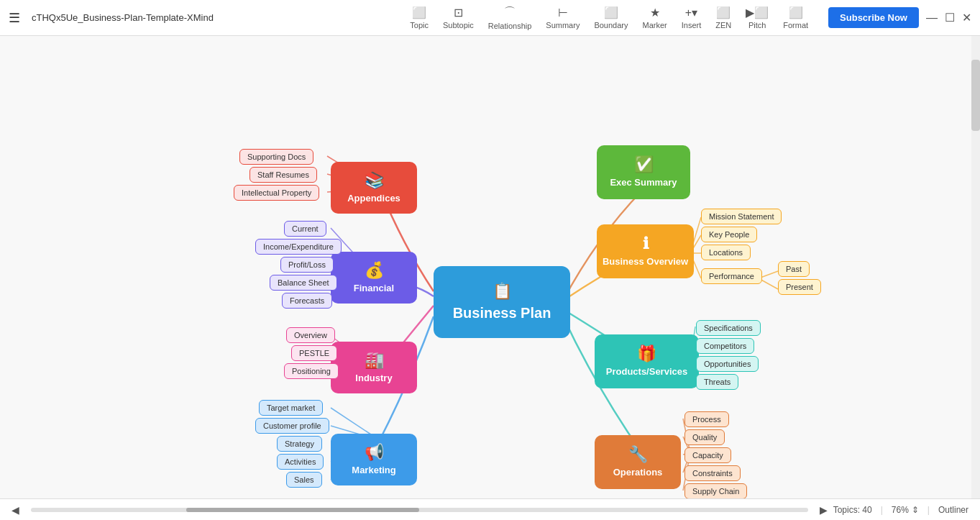  I want to click on sub-past: Past, so click(794, 269).